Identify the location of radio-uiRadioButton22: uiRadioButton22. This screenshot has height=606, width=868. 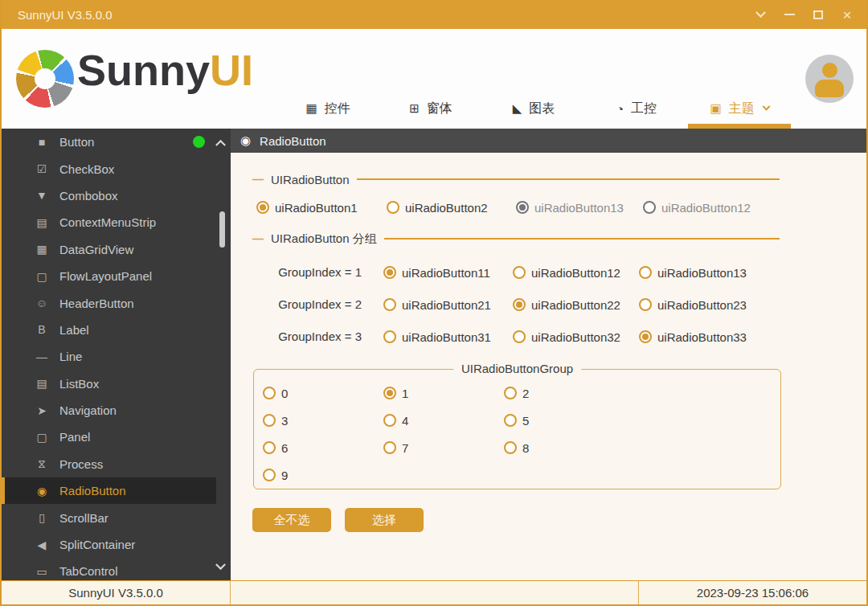
(567, 305).